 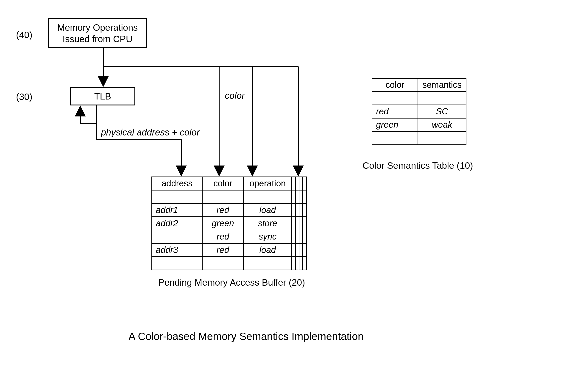 I want to click on cst-row: redSC, so click(x=419, y=112).